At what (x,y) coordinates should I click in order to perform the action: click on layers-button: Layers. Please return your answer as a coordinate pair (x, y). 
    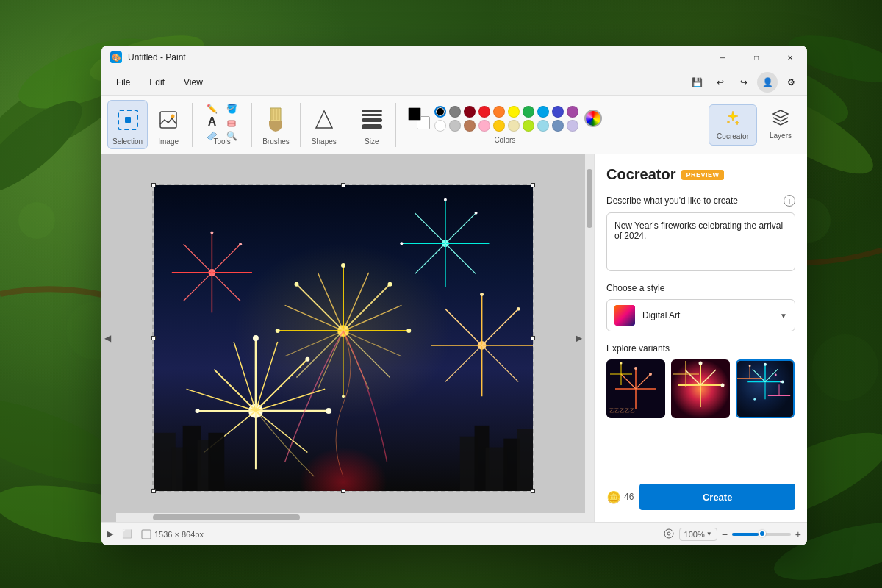
    Looking at the image, I should click on (781, 125).